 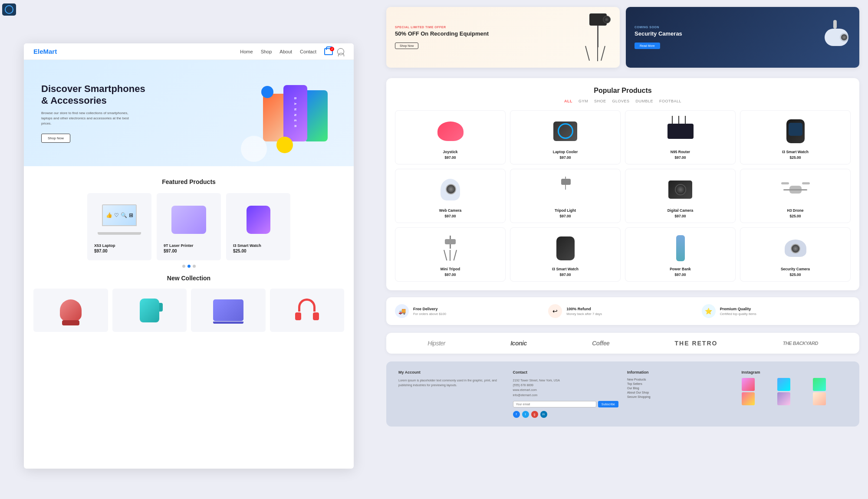 What do you see at coordinates (526, 414) in the screenshot?
I see `social-twitter: t` at bounding box center [526, 414].